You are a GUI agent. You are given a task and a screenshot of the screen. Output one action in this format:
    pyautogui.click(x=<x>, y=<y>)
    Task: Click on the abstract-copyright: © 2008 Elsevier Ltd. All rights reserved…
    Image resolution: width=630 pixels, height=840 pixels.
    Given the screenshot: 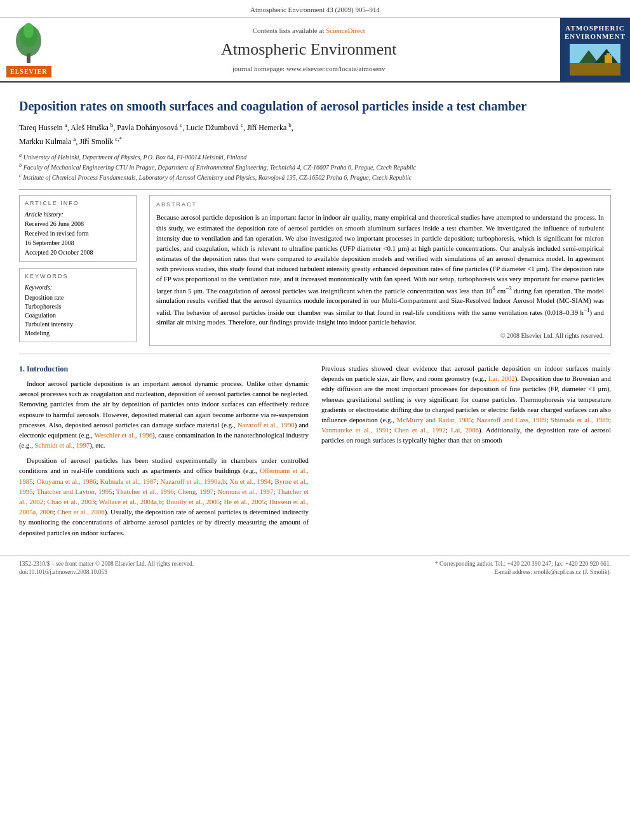 What is the action you would take?
    pyautogui.click(x=380, y=336)
    